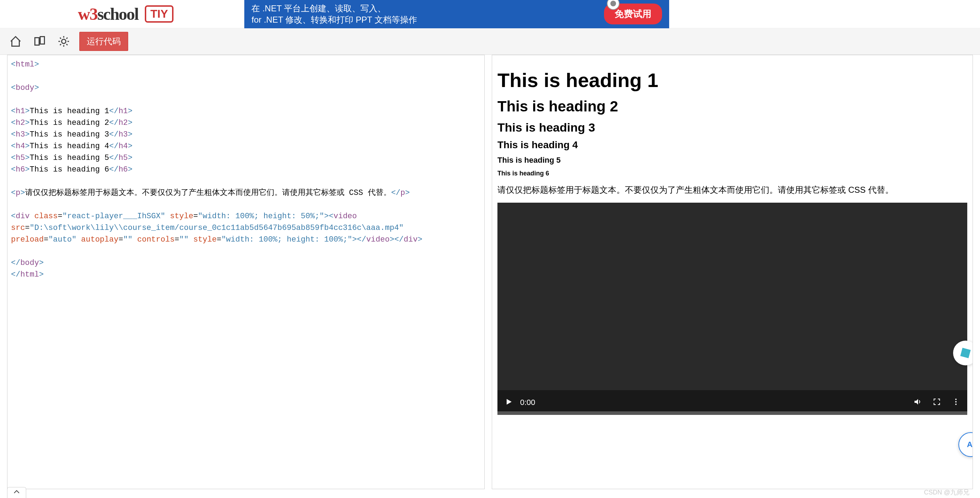 Image resolution: width=980 pixels, height=498 pixels. What do you see at coordinates (732, 145) in the screenshot?
I see `preview-h4: This is heading 4` at bounding box center [732, 145].